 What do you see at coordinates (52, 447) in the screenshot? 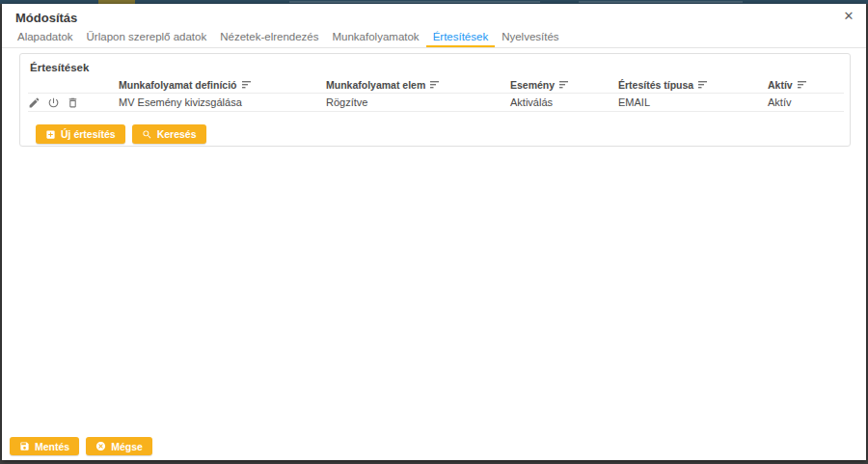
I see `save-button-label: Mentés` at bounding box center [52, 447].